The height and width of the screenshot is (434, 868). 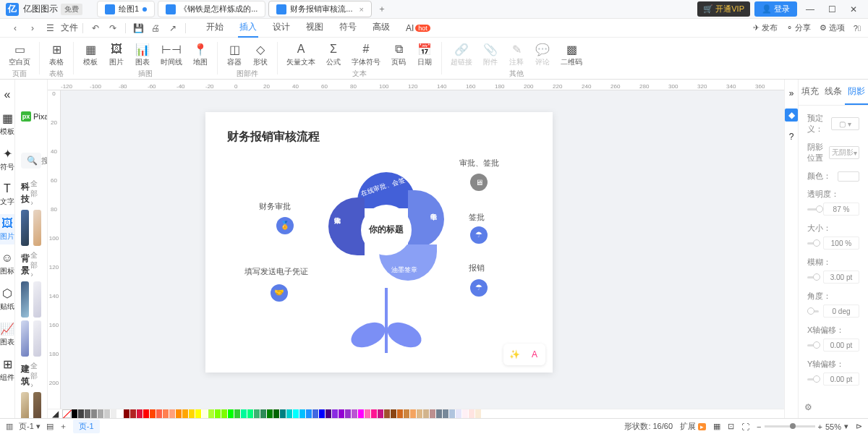 I want to click on xoffset-value: 0.00 pt, so click(x=841, y=345).